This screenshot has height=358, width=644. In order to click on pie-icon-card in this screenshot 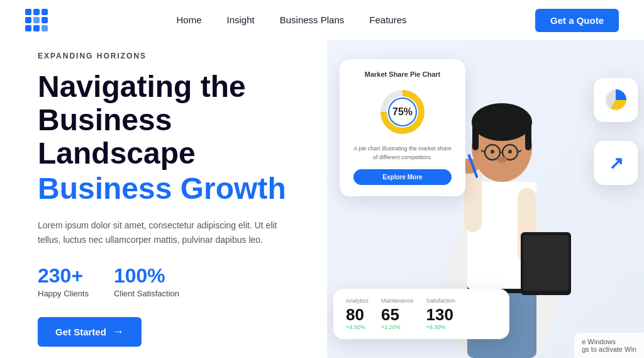, I will do `click(616, 100)`.